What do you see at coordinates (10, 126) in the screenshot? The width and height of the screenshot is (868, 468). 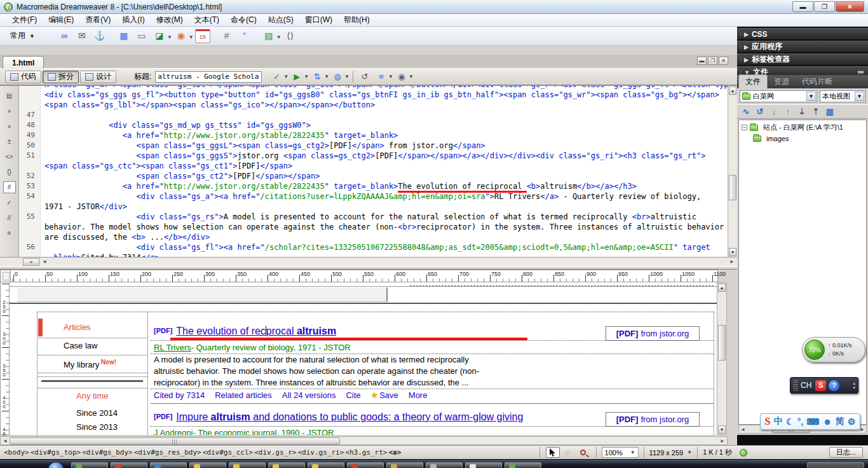 I see `collapse-selection-icon: «` at bounding box center [10, 126].